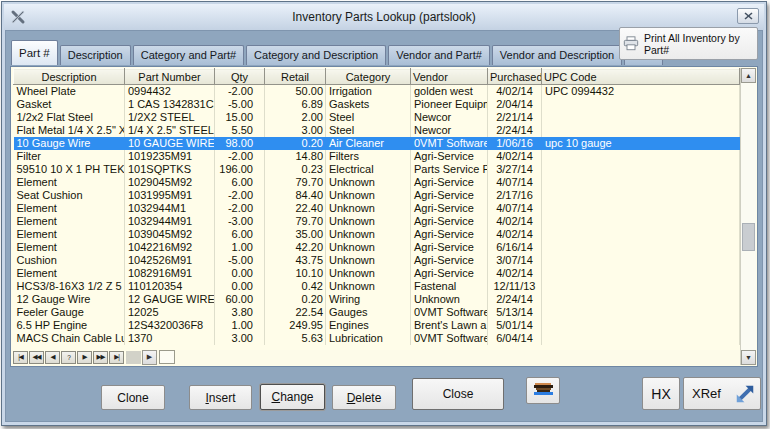  Describe the element at coordinates (240, 312) in the screenshot. I see `grid-cell: 3.80` at that location.